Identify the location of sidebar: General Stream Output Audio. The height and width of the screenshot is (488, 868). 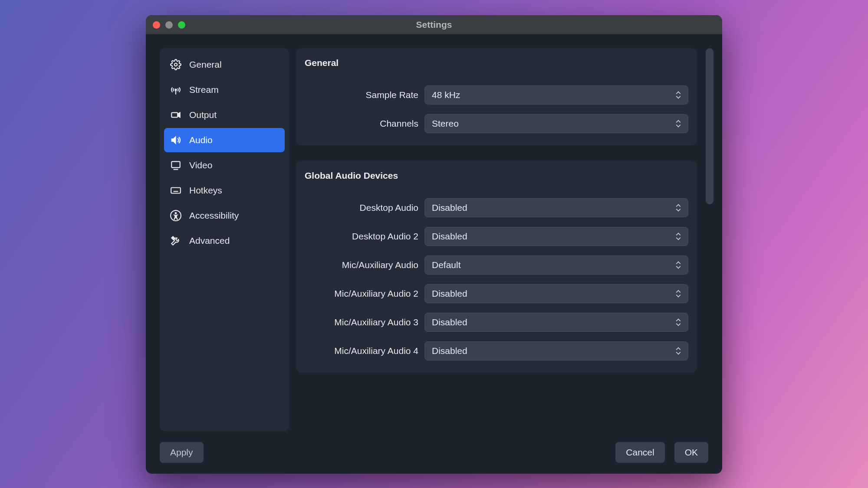
(224, 239).